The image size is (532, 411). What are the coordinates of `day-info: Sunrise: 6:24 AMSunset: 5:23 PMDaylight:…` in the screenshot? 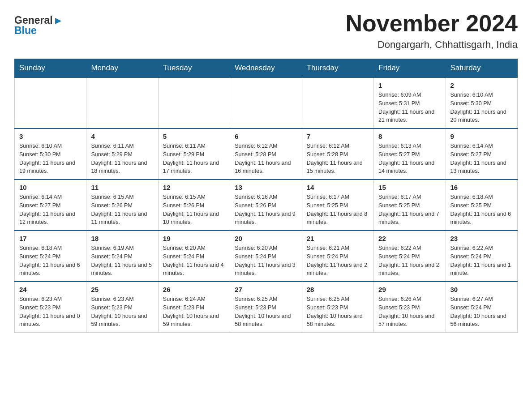 It's located at (194, 312).